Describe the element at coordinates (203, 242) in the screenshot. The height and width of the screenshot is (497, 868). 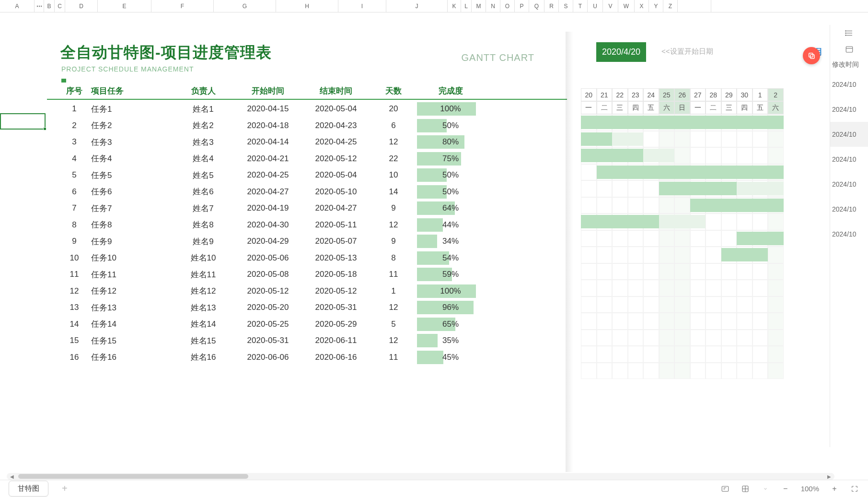
I see `cell-owner: 姓名9` at that location.